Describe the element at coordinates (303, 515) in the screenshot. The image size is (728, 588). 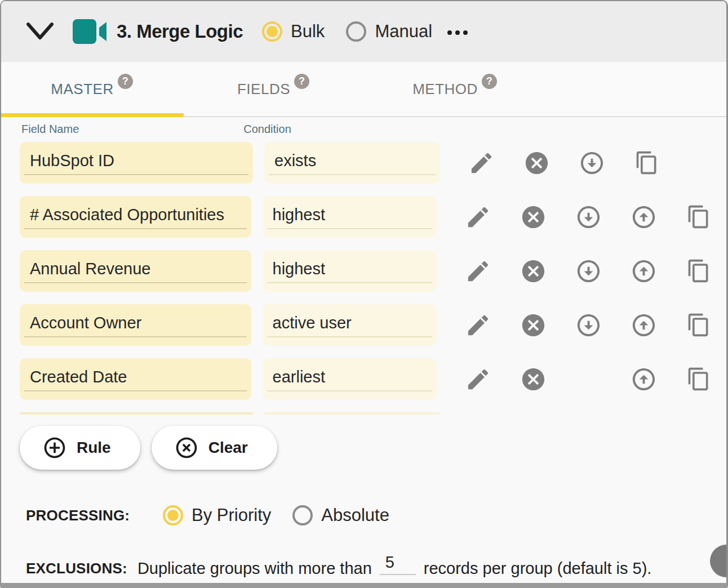
I see `absolute-radio-icon` at that location.